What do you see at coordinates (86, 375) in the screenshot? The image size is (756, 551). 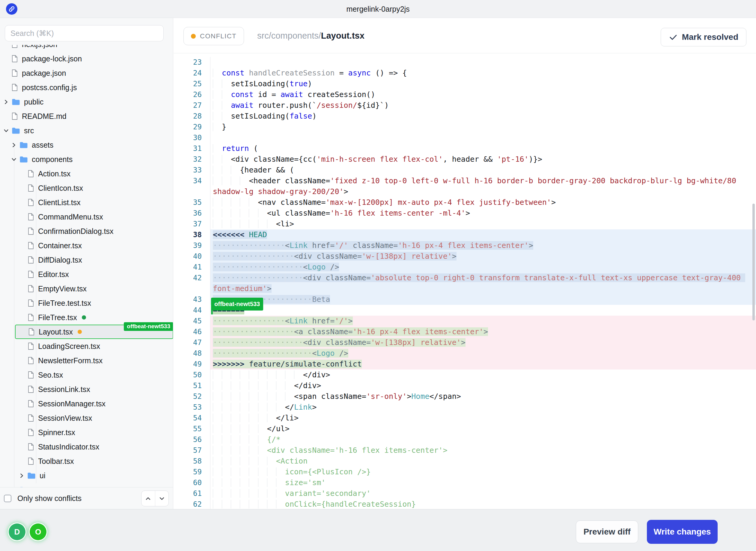 I see `tree-item-Seo.tsx: Seo.tsx` at bounding box center [86, 375].